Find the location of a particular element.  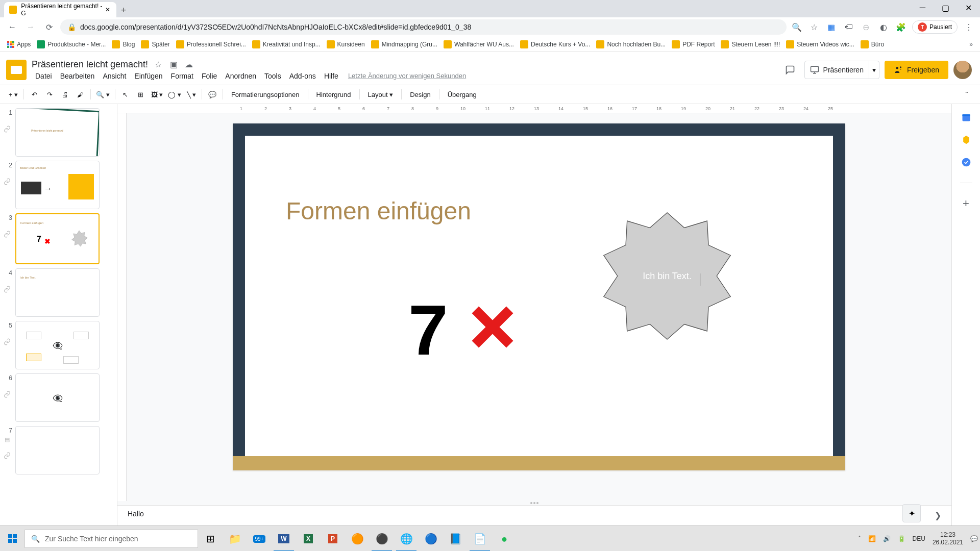

textbox-button: ⊞ is located at coordinates (141, 94).